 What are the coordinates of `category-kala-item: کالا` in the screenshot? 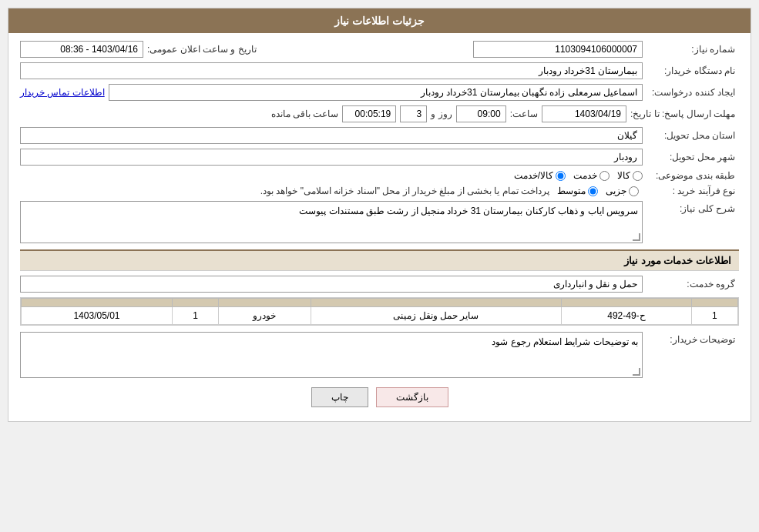 It's located at (630, 176).